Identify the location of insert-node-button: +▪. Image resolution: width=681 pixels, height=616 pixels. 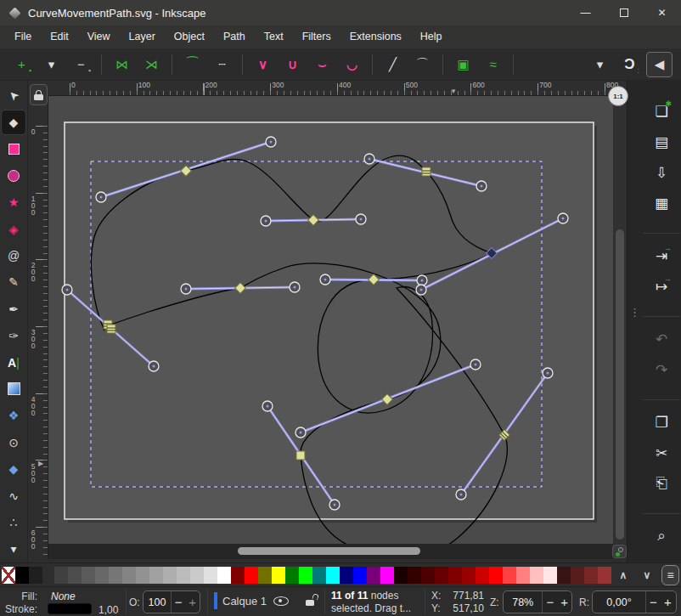
(22, 65).